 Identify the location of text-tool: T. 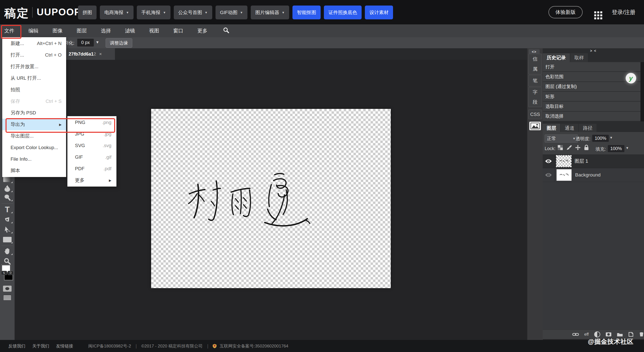
(7, 209).